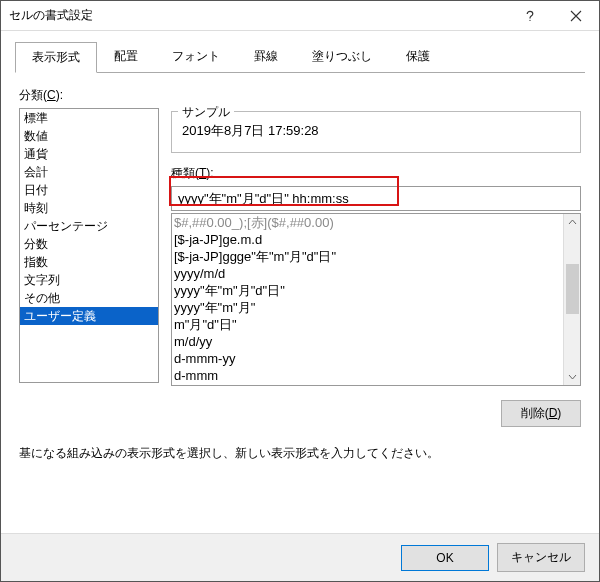  I want to click on type-list-item: yyyy/m/d, so click(368, 274).